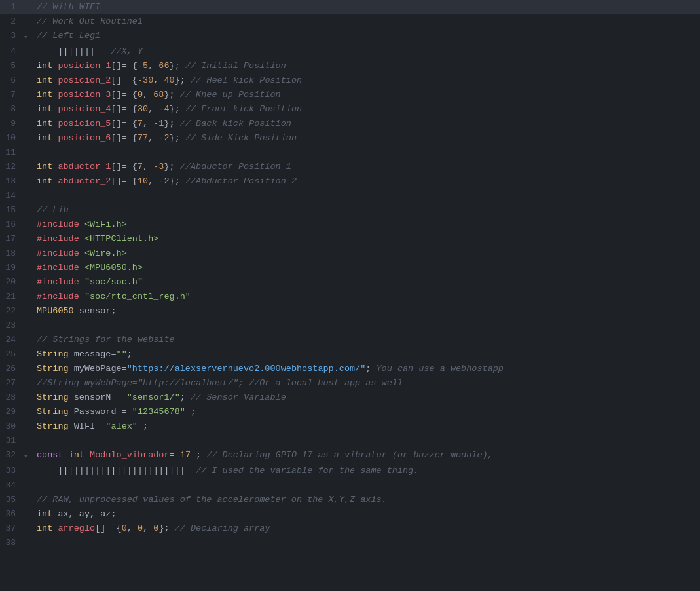  Describe the element at coordinates (350, 529) in the screenshot. I see `code-line: 37int arreglo[]= {0, 0, 0}; // Declaring…` at that location.